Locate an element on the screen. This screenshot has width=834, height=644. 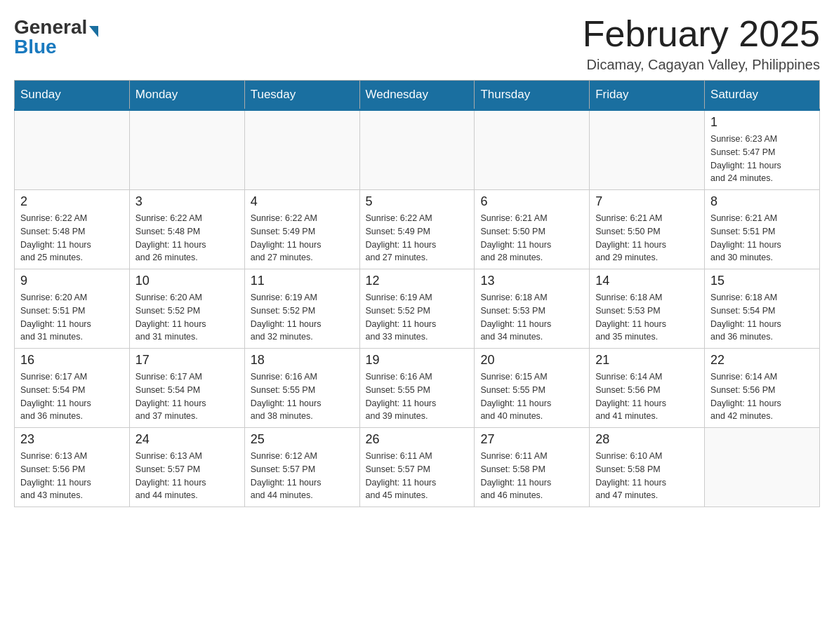
day-number: 3 is located at coordinates (187, 202).